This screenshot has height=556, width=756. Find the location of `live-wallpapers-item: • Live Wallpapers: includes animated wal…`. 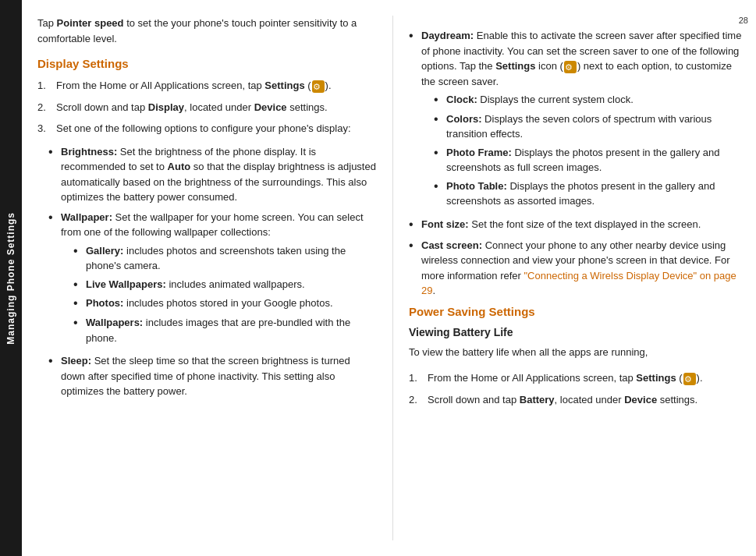

live-wallpapers-item: • Live Wallpapers: includes animated wal… is located at coordinates (225, 285).